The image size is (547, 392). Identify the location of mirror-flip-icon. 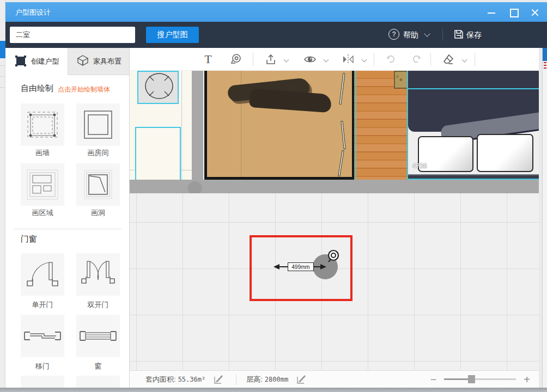
(348, 59).